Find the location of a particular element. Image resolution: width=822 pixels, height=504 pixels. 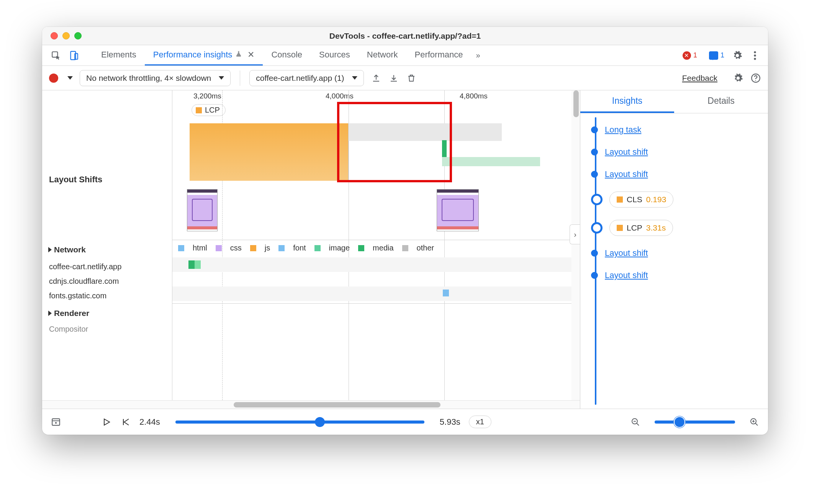

tab-console: Console is located at coordinates (287, 55).